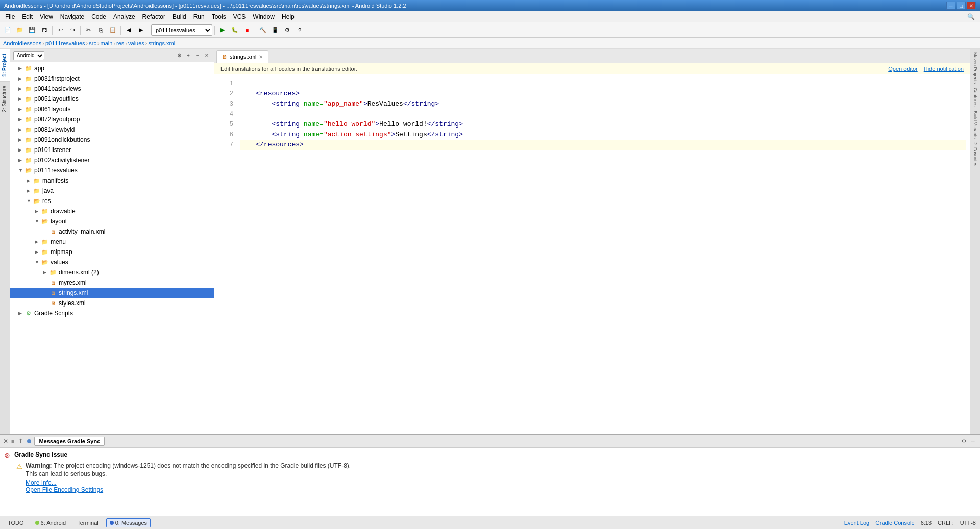 Image resolution: width=980 pixels, height=529 pixels. Describe the element at coordinates (112, 119) in the screenshot. I see `tree-item-p0072: ▶ 📁 p0072layoutprop` at that location.